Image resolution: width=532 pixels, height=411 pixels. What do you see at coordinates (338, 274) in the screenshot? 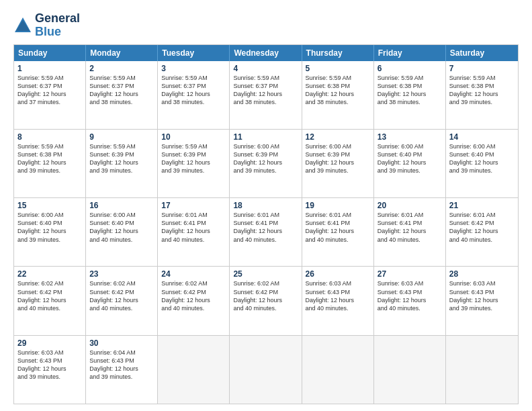
I see `day-number: 26` at bounding box center [338, 274].